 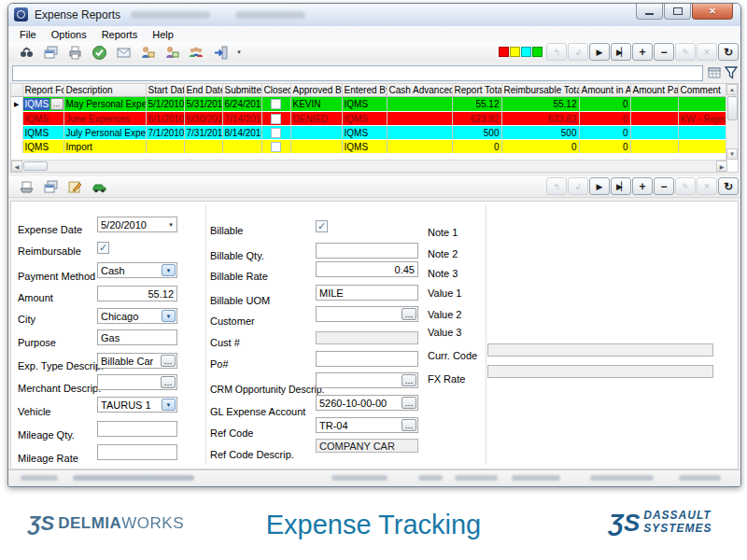 What do you see at coordinates (369, 147) in the screenshot?
I see `table-row: IQMS Import IQMS 0 0 0` at bounding box center [369, 147].